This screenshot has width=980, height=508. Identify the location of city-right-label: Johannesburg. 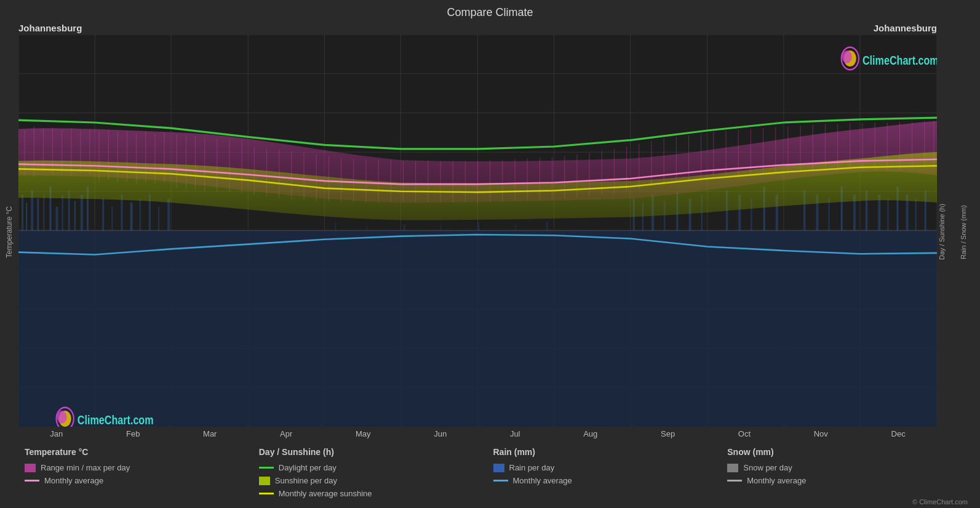
(906, 28).